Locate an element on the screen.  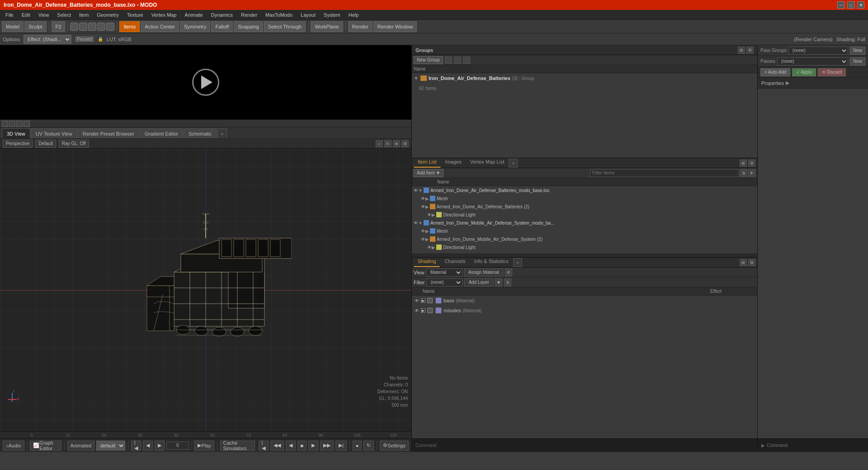
play-button-bottom: ▶ Play is located at coordinates (204, 446).